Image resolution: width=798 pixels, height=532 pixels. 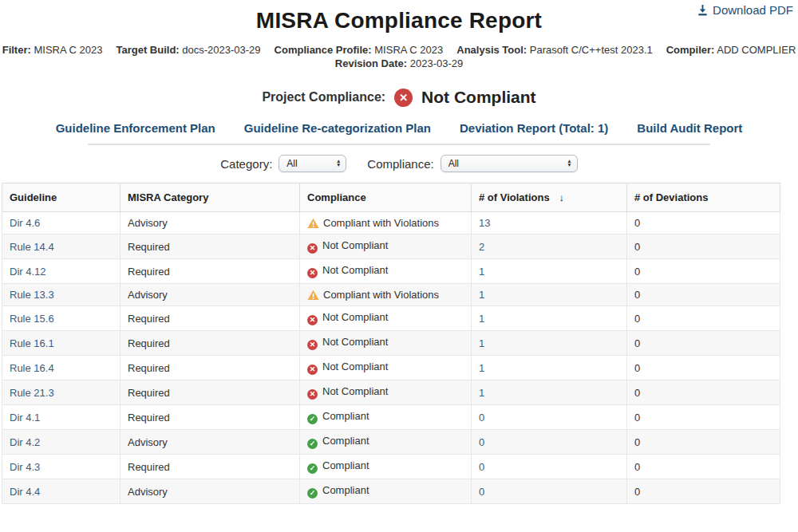 I want to click on compliance-filter-label: Compliance:, so click(x=401, y=164).